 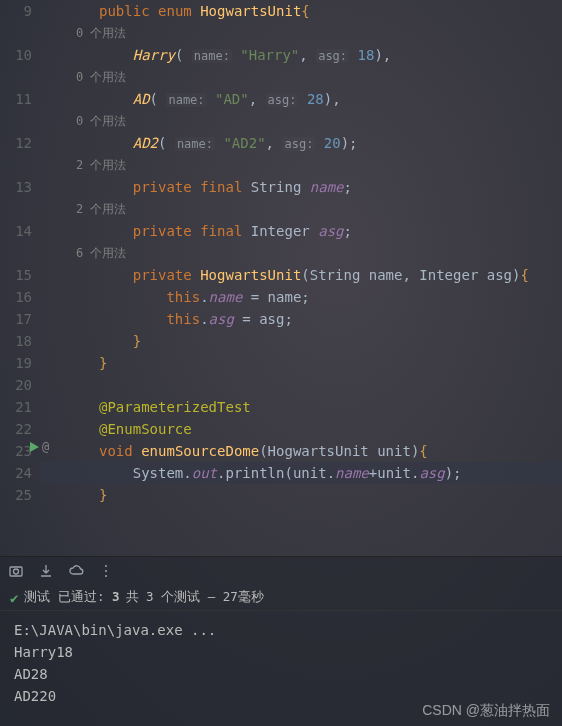 I want to click on line-gutter: 9 10 11 12 13 14 1516 1718 1920 2122 232…, so click(x=20, y=278).